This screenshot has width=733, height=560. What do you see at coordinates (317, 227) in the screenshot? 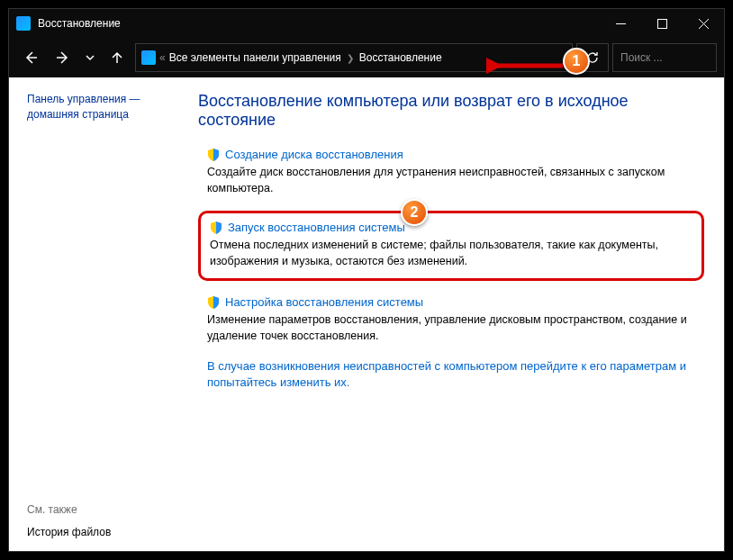
I see `link-system-restore: Запуск восстановления системы` at bounding box center [317, 227].